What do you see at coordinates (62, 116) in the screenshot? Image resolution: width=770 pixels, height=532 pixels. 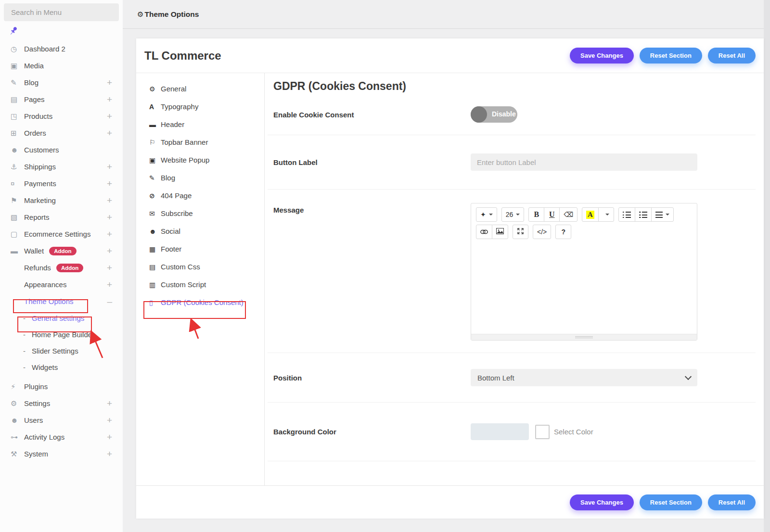 I see `sidebar-item-products: ◳ Products +` at bounding box center [62, 116].